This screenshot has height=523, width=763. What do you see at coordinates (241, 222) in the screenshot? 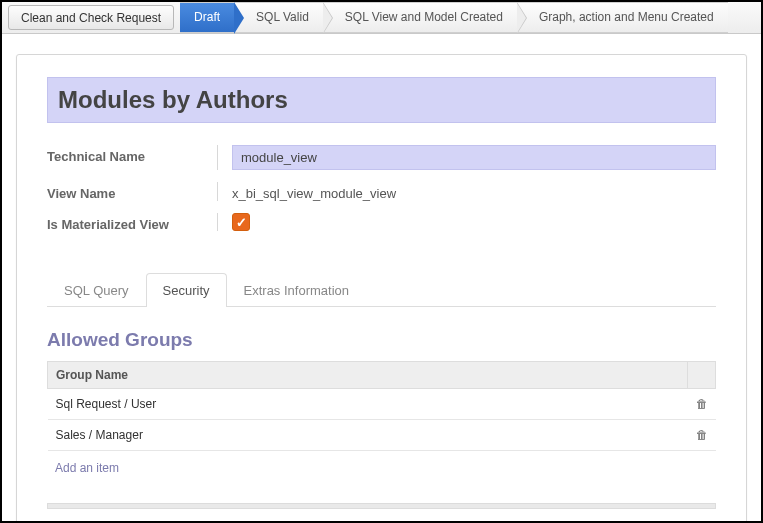
I see `materialized-checkbox: ✓` at bounding box center [241, 222].